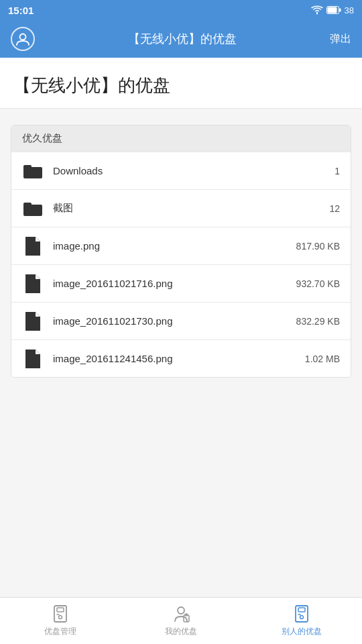  What do you see at coordinates (172, 246) in the screenshot?
I see `file-name: image.png` at bounding box center [172, 246].